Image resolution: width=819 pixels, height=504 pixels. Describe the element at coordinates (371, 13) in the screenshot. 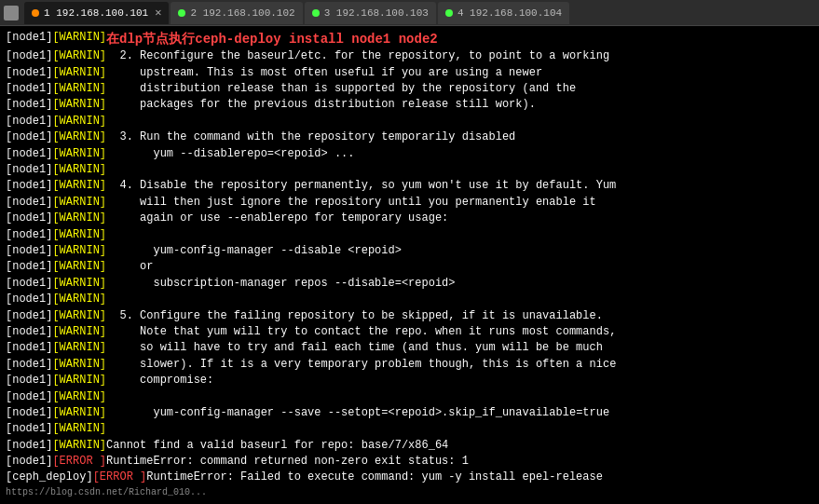

I see `tab-3: 3 192.168.100.103` at that location.